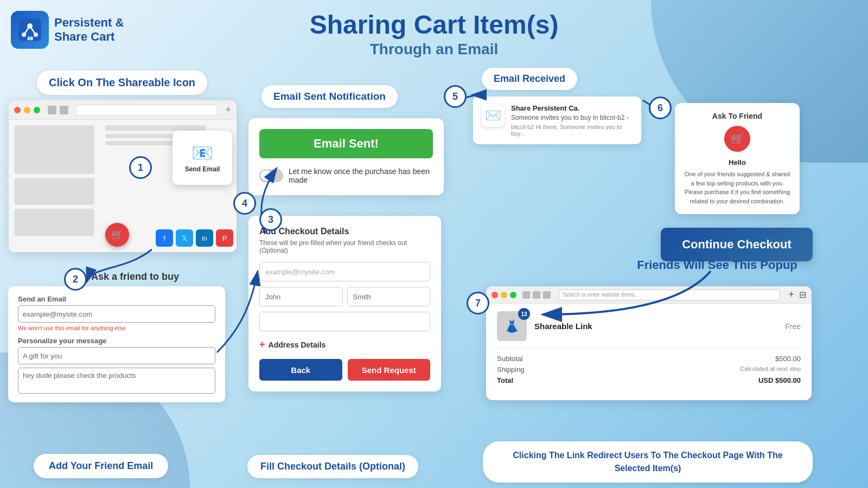 The height and width of the screenshot is (488, 868). I want to click on gmail-icon: ✉️, so click(493, 115).